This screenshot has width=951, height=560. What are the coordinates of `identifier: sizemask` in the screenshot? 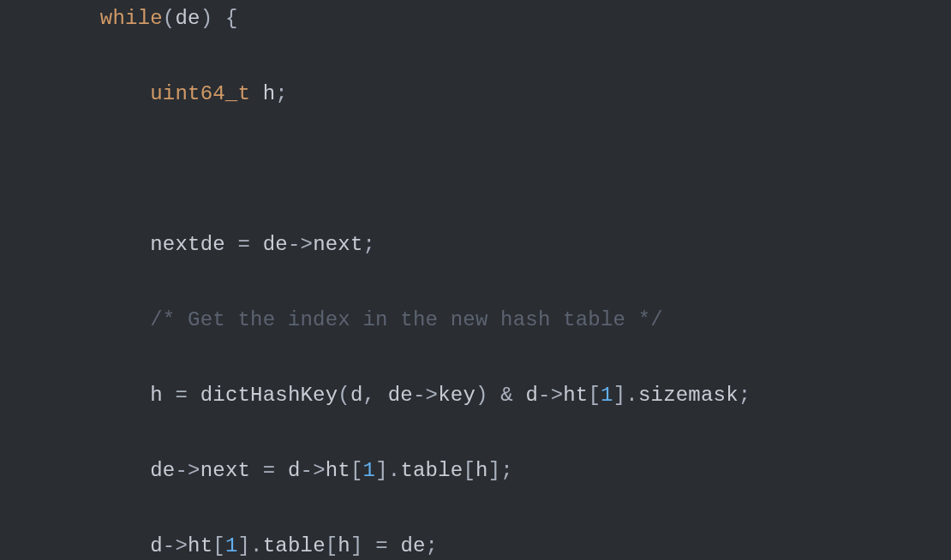 It's located at (689, 396).